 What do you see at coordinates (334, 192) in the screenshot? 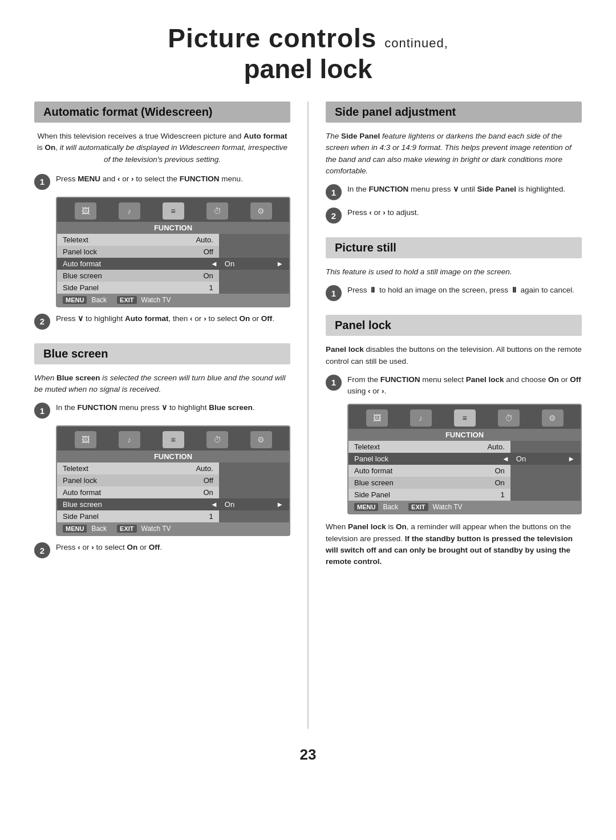
I see `step-num-sp1: 1` at bounding box center [334, 192].